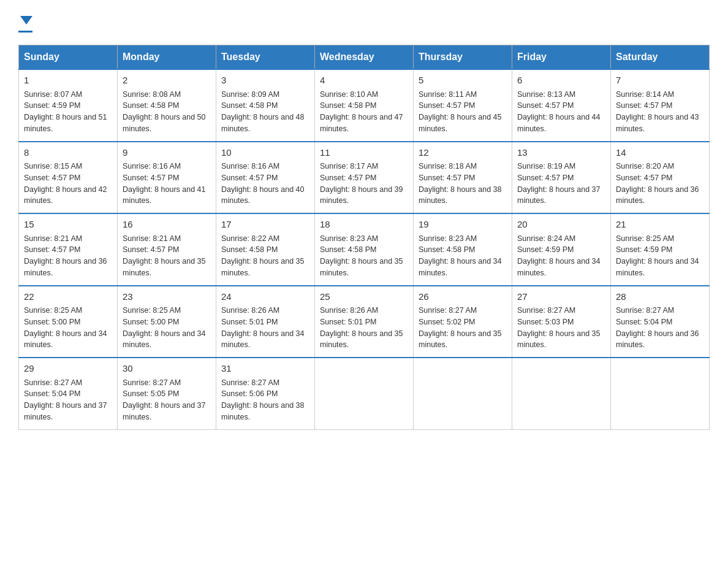 Image resolution: width=728 pixels, height=563 pixels. What do you see at coordinates (265, 153) in the screenshot?
I see `day-number: 10` at bounding box center [265, 153].